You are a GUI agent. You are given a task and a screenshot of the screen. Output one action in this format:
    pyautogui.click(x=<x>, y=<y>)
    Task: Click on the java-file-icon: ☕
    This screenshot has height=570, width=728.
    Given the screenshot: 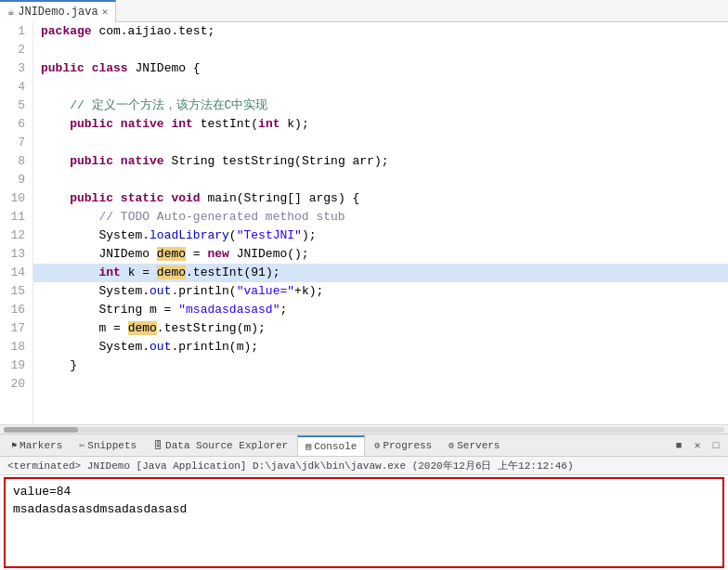 What is the action you would take?
    pyautogui.click(x=11, y=11)
    